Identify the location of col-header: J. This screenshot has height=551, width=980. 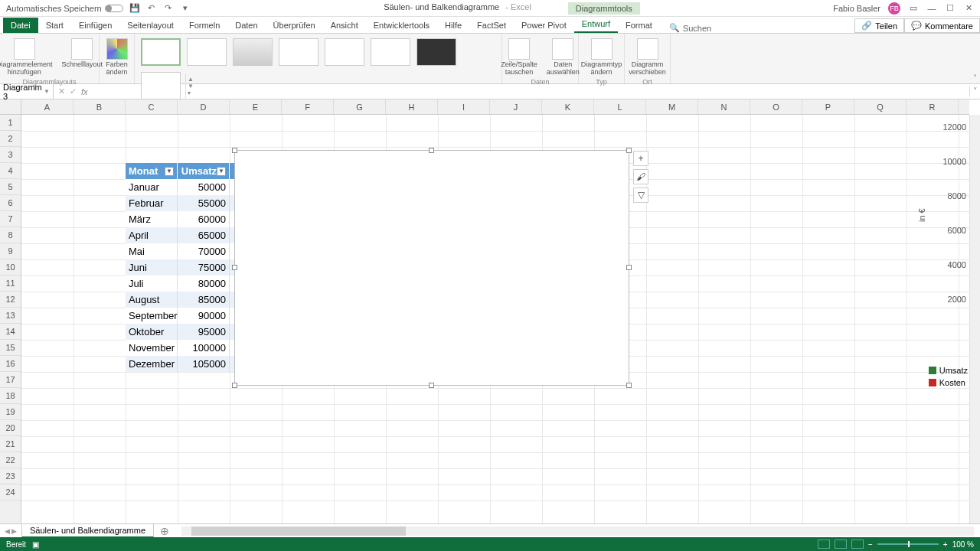
(516, 107).